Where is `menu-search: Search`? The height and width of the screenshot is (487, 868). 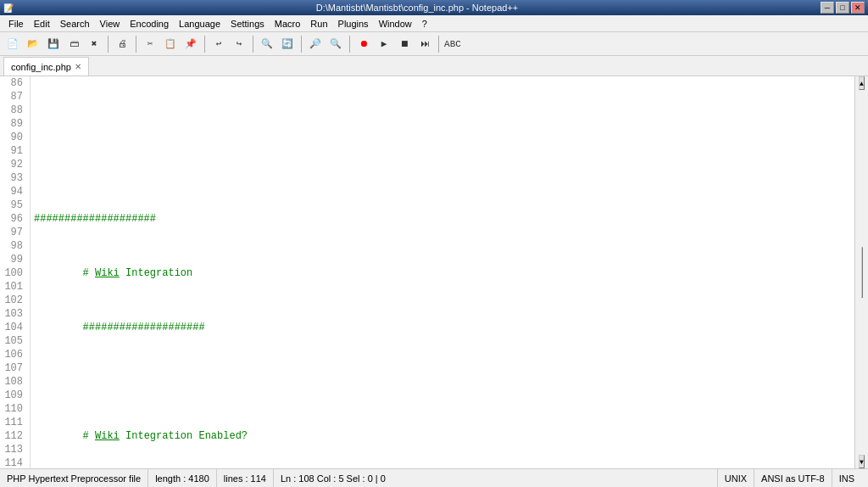 menu-search: Search is located at coordinates (75, 24).